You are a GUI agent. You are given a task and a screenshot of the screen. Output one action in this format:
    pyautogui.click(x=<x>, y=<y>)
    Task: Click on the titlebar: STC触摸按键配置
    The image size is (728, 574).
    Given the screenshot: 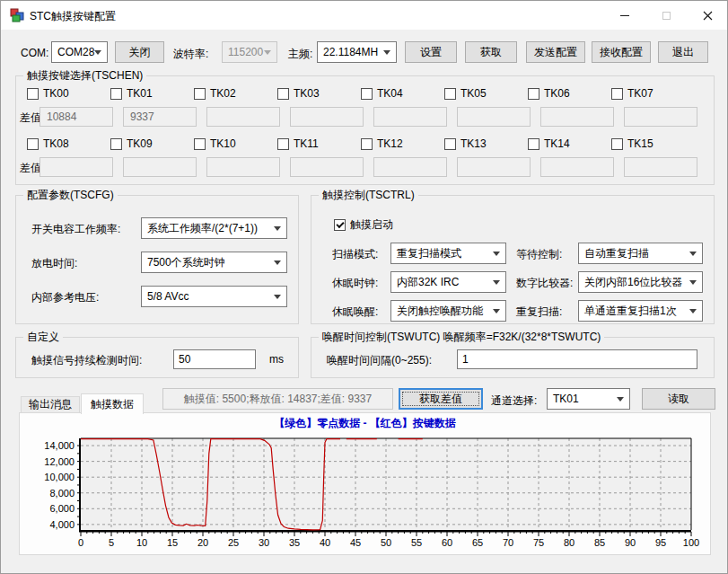 What is the action you would take?
    pyautogui.click(x=364, y=15)
    